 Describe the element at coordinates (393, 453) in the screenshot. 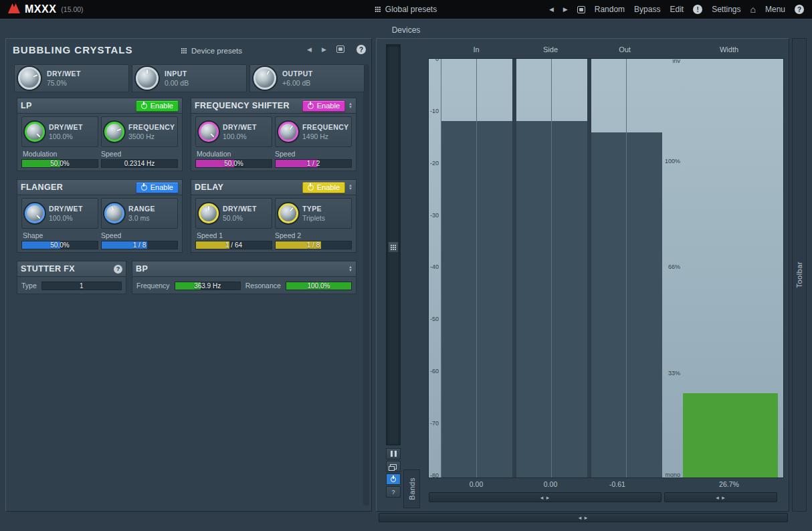

I see `pause-button` at that location.